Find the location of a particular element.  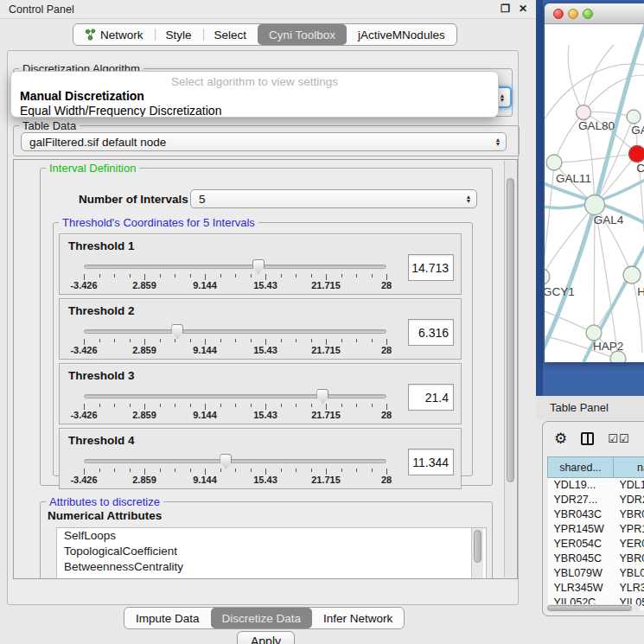

network-node-label: GAL11 is located at coordinates (574, 178).